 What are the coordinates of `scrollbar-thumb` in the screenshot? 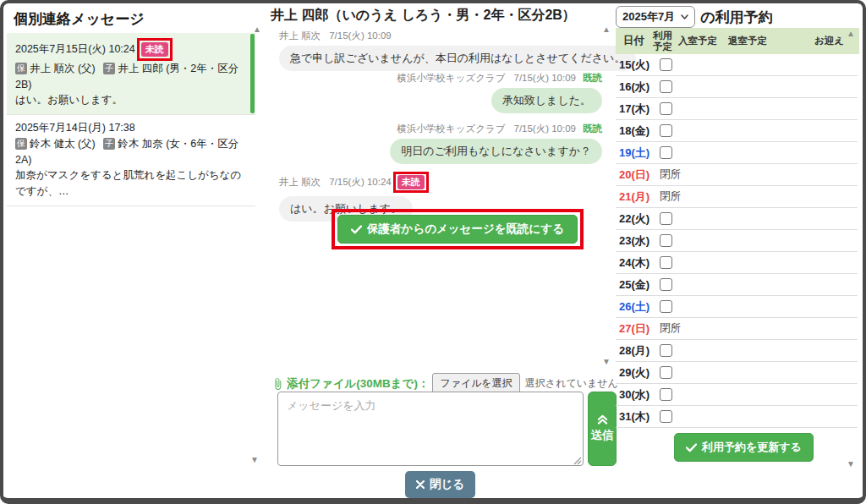 It's located at (252, 74).